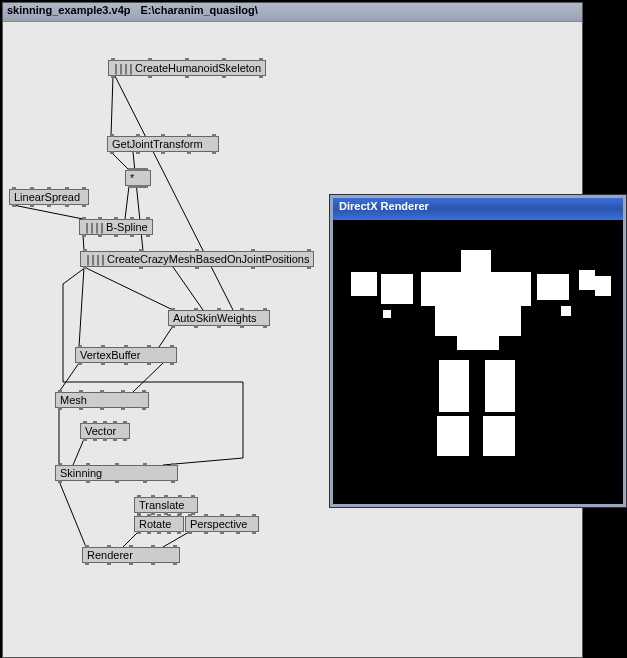 The image size is (627, 658). Describe the element at coordinates (105, 431) in the screenshot. I see `node-vector: Vector` at that location.